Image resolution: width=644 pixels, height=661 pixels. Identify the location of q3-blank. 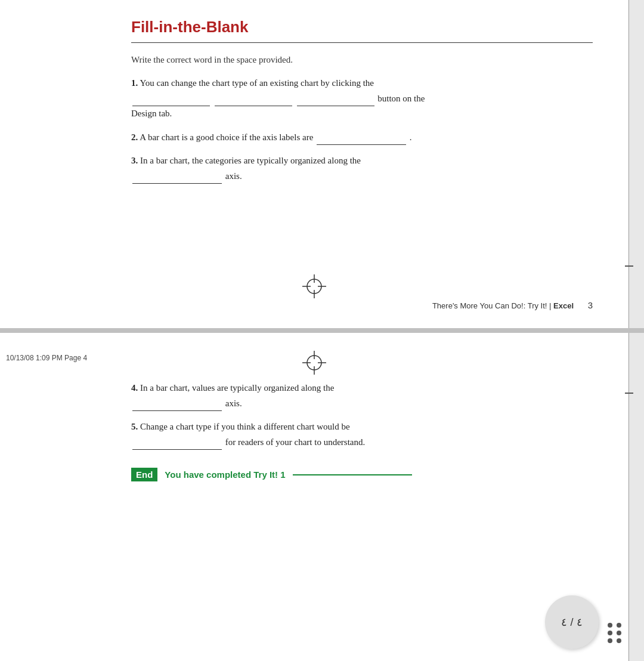
(177, 178).